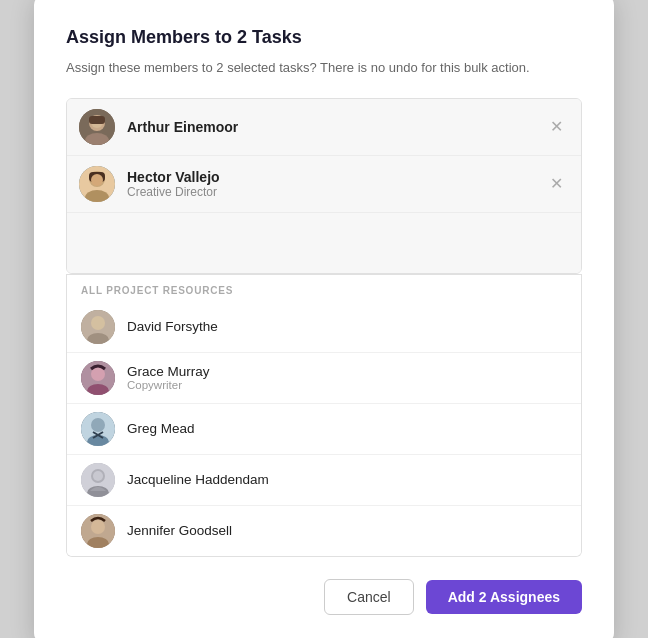 The image size is (648, 638). I want to click on resource-name-jacqueline: Jacqueline Haddendam, so click(198, 480).